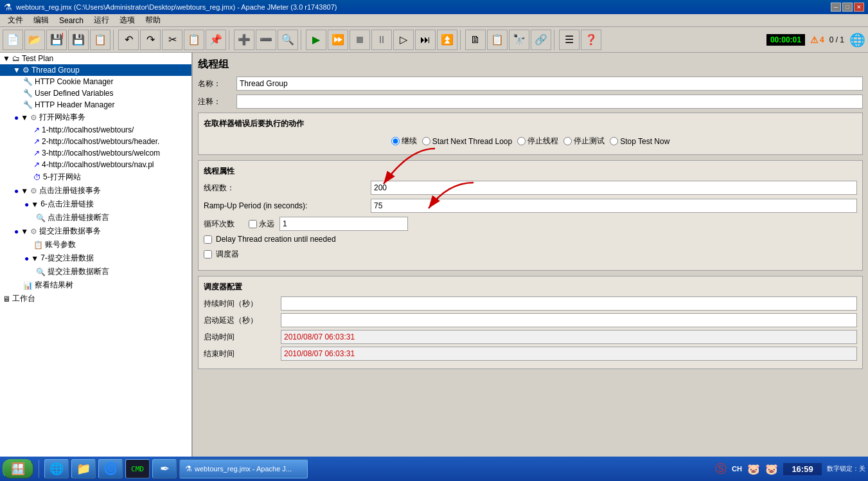  I want to click on run-no-pause-button: ⏩, so click(338, 40).